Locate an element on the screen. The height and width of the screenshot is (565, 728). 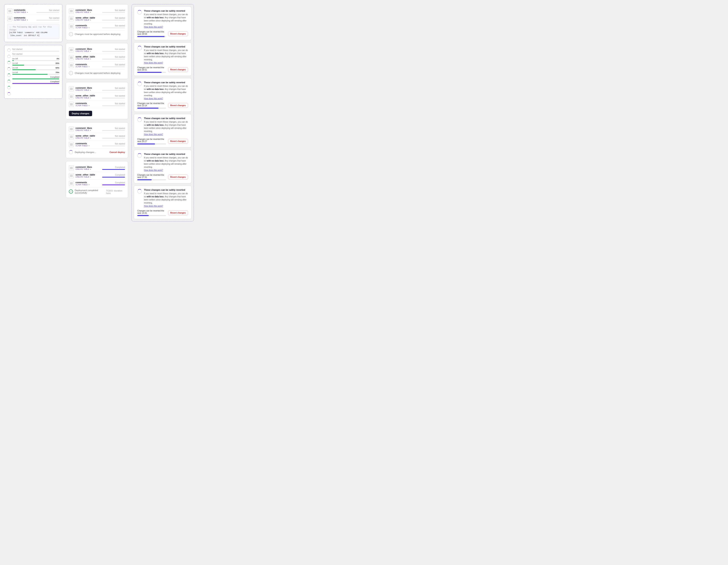
revert-timer-label: Changes can be reverted the next 29:59 is located at coordinates (152, 33).